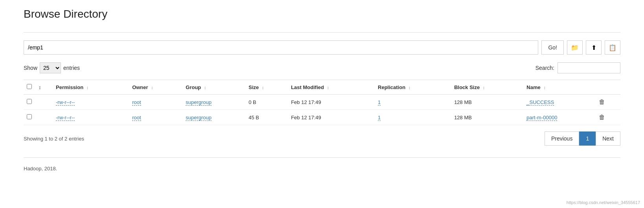 This screenshot has height=208, width=644. Describe the element at coordinates (540, 102) in the screenshot. I see `name-link-0: _SUCCESS` at that location.